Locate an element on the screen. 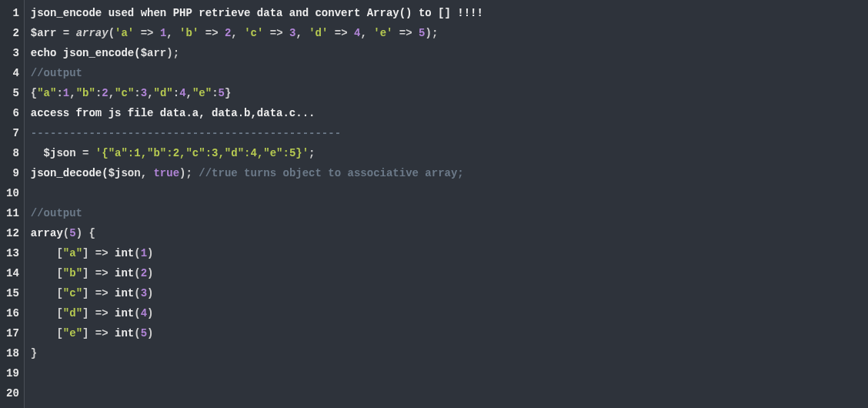 Image resolution: width=868 pixels, height=408 pixels. code-text: access from js file data.a, data.b,data.… is located at coordinates (173, 113).